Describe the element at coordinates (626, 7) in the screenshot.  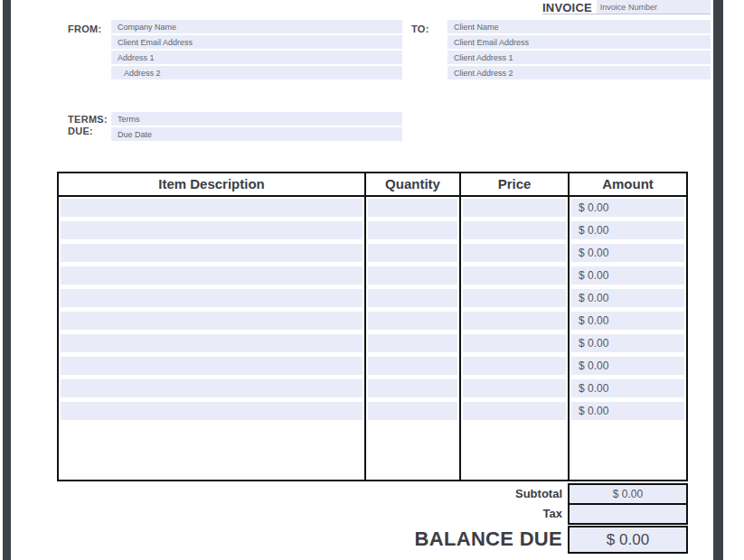
I see `invoice-header: INVOICE Invoice Number` at that location.